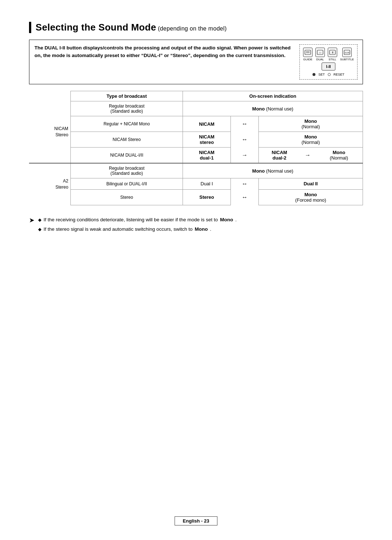 The image size is (392, 540). What do you see at coordinates (332, 52) in the screenshot?
I see `still-icon: ⏸` at bounding box center [332, 52].